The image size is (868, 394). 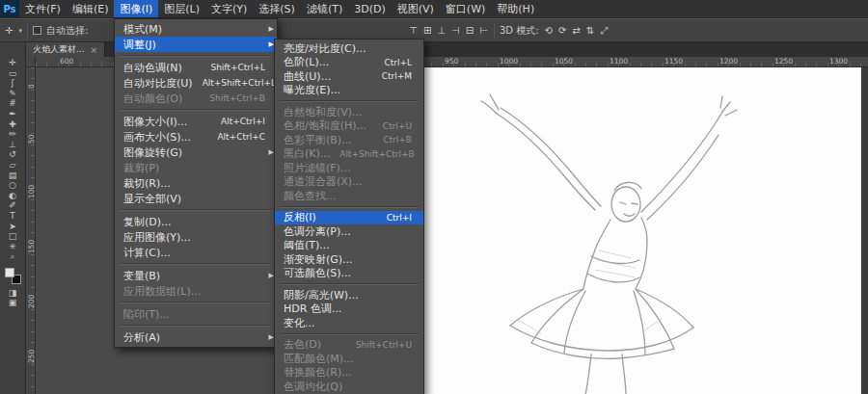 I want to click on menu-item-brightness-contrast: 亮度/对比度(C)..., so click(x=349, y=48).